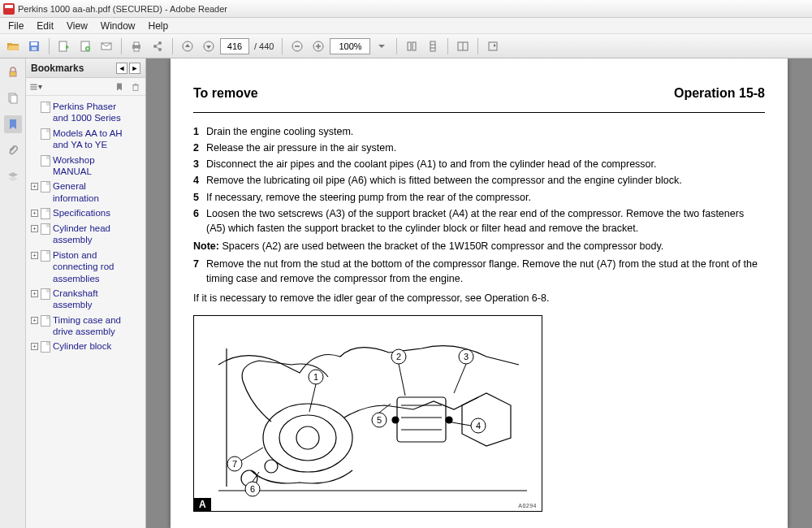  Describe the element at coordinates (406, 26) in the screenshot. I see `menubar: File Edit View Window Help` at that location.